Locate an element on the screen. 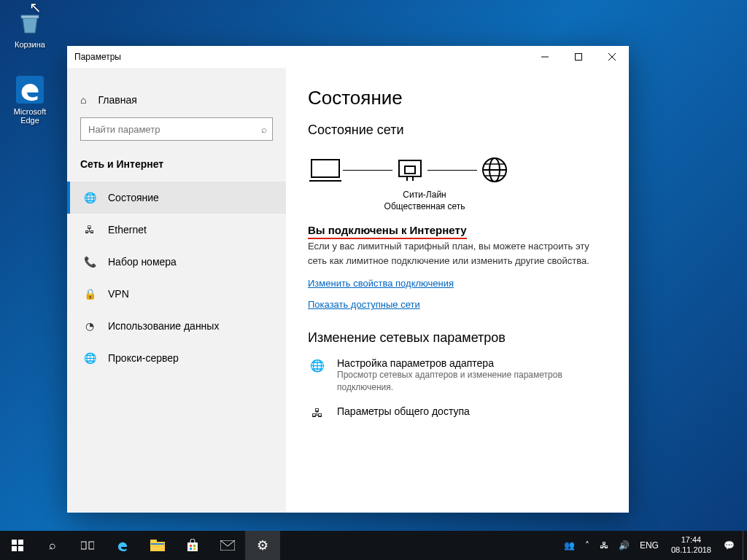 Image resolution: width=747 pixels, height=560 pixels. taskbar-app-settings: ⚙ is located at coordinates (263, 545).